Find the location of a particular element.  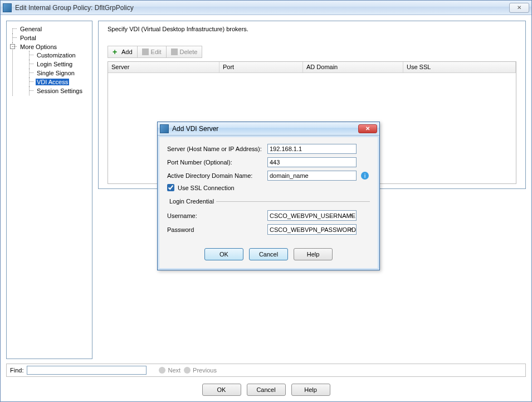

server-label: Server (Host Name or IP Address): is located at coordinates (217, 149).